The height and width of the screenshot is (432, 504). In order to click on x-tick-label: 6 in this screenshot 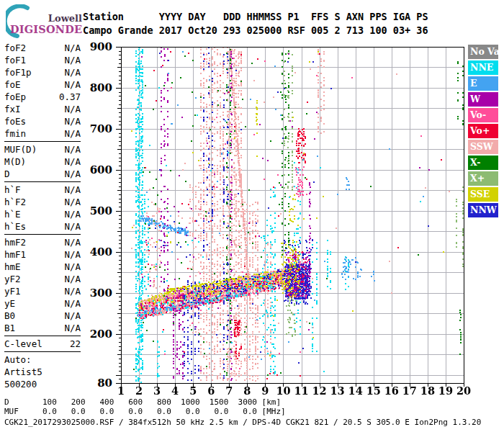, I will do `click(211, 390)`.